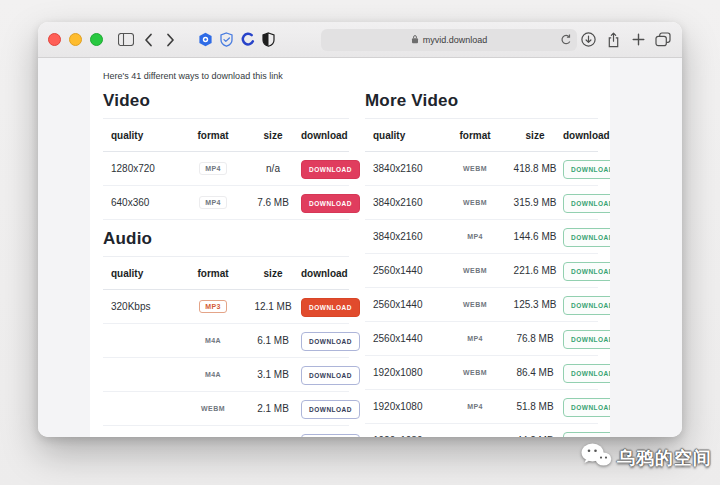  Describe the element at coordinates (268, 40) in the screenshot. I see `extension-shield-contrast-icon` at that location.